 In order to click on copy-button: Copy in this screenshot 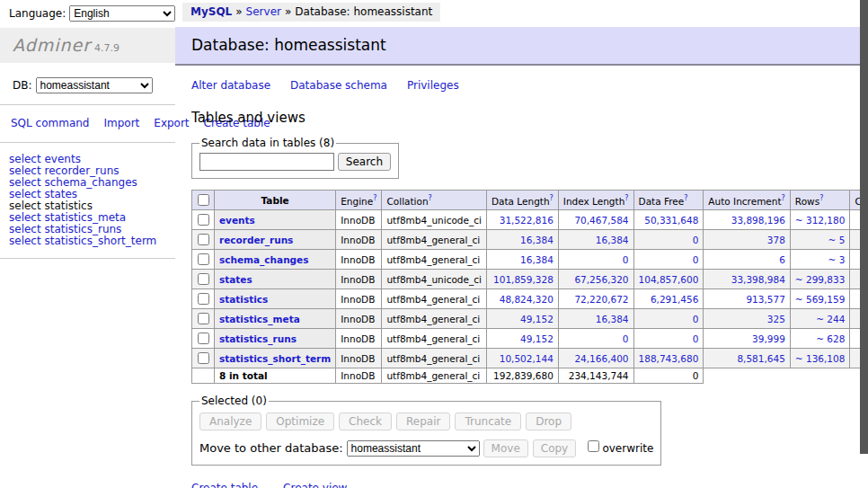, I will do `click(554, 448)`.